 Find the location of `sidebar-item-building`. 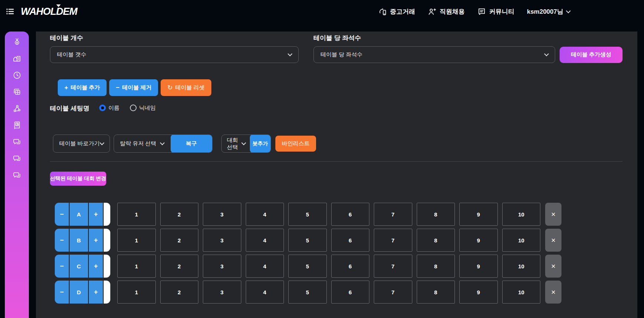

sidebar-item-building is located at coordinates (17, 59).